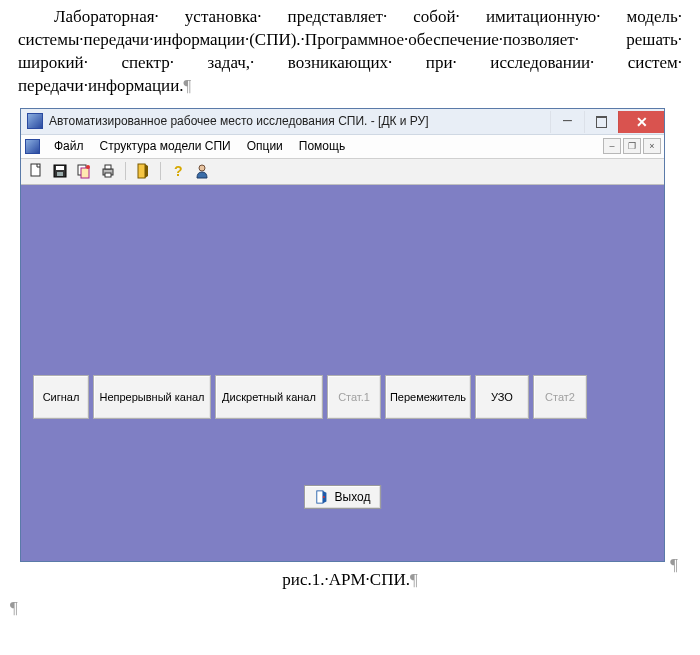 The width and height of the screenshot is (700, 655). I want to click on window-title: Автоматизированное рабочее место исследо…, so click(300, 121).